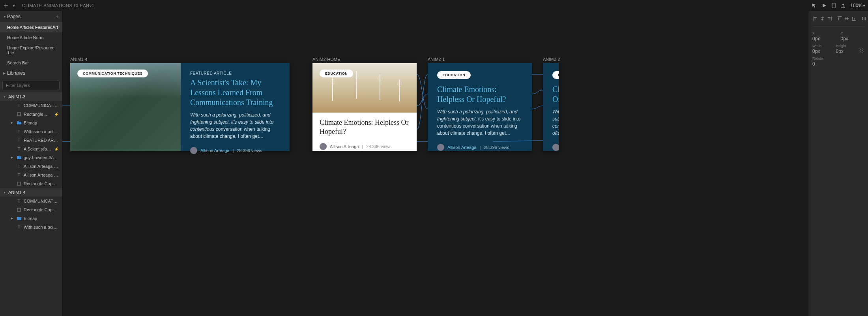 The height and width of the screenshot is (316, 868). Describe the element at coordinates (434, 6) in the screenshot. I see `topbar: ▾ CLIMATE-ANIMATIONS-CLEANv1 100% ▾` at that location.